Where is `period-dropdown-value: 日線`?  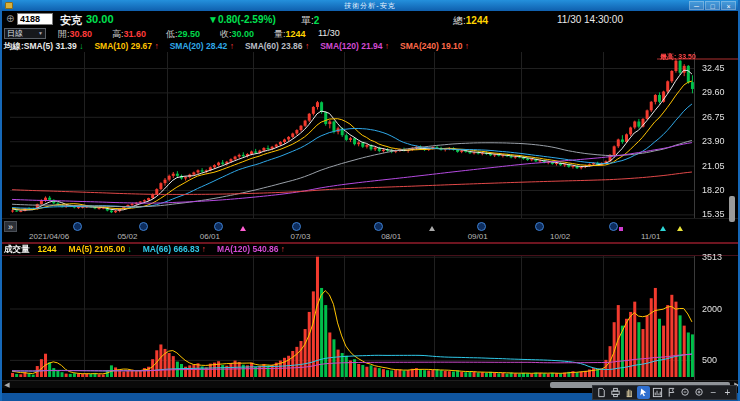 period-dropdown-value: 日線 is located at coordinates (15, 34).